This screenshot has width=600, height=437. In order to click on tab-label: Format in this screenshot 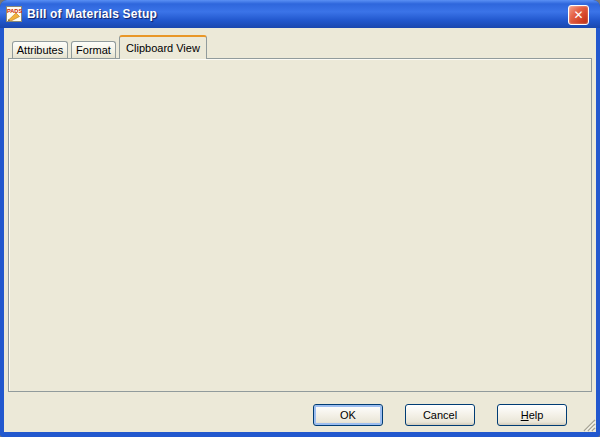, I will do `click(94, 50)`.